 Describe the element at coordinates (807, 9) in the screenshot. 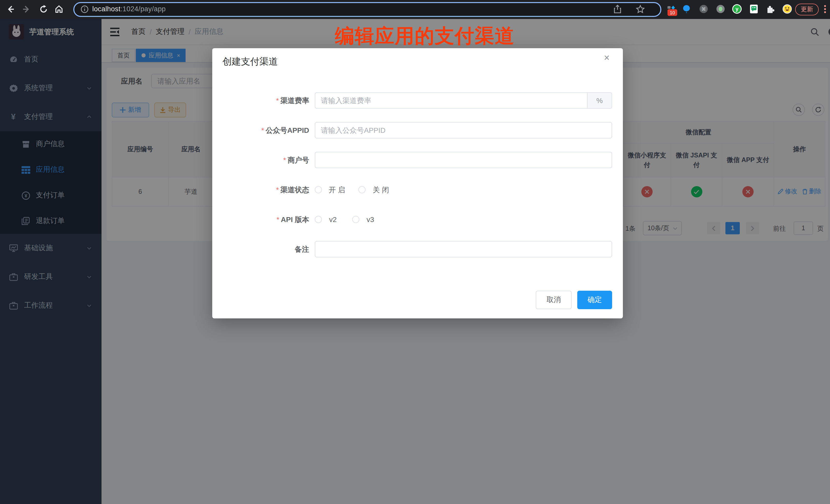

I see `browser-update-button: 更新` at that location.